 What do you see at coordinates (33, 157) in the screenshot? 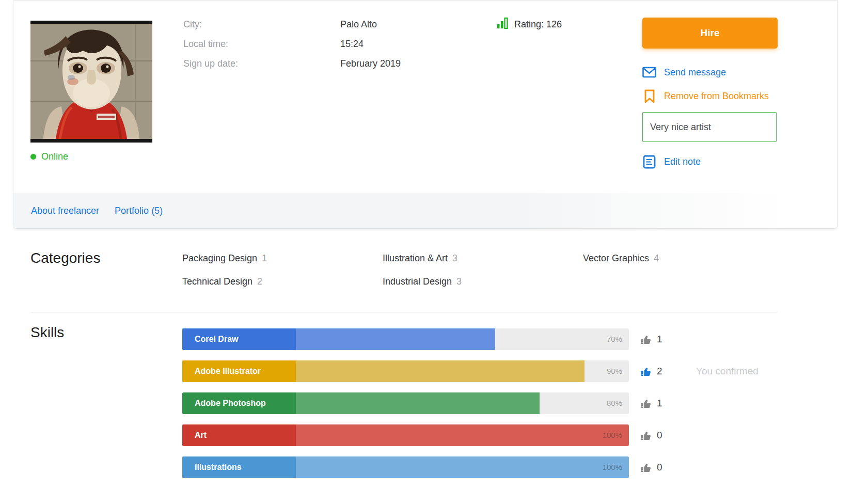
I see `online-dot-icon` at bounding box center [33, 157].